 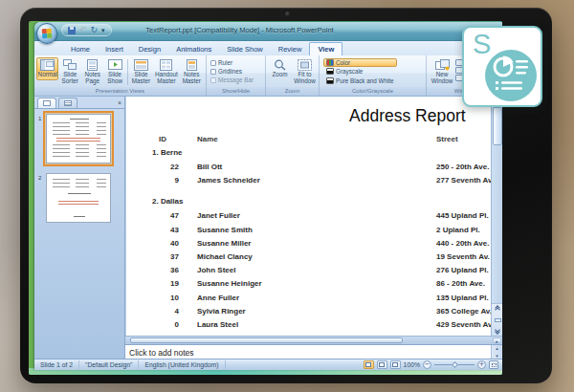 What do you see at coordinates (308, 286) in the screenshot?
I see `table-row: 19Susanne Heiniger86 - 20th Ave.` at bounding box center [308, 286].